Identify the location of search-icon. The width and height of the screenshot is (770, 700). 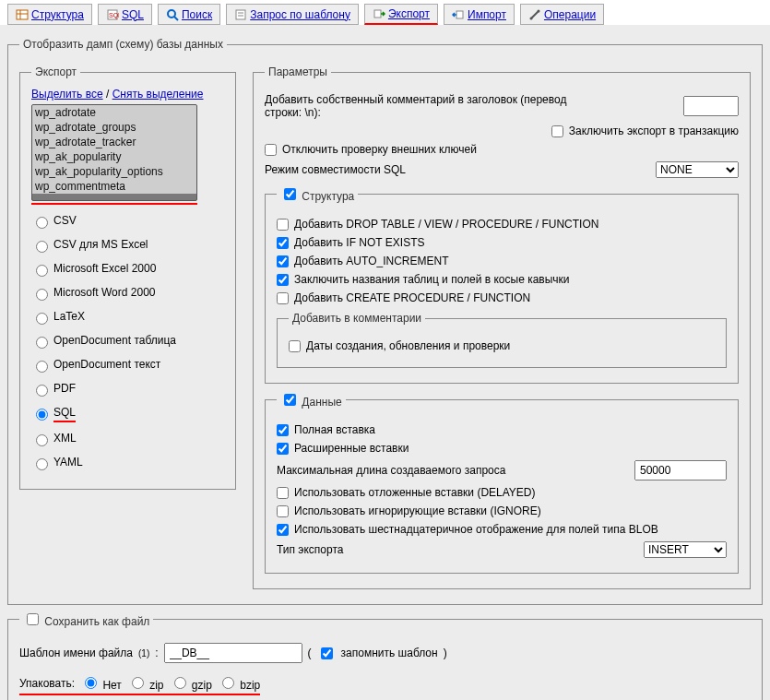
(172, 15).